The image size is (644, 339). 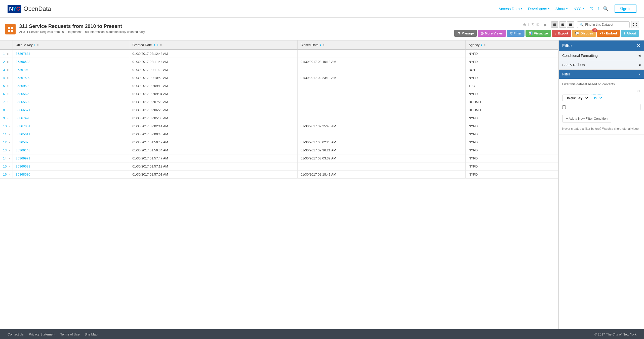 What do you see at coordinates (29, 9) in the screenshot?
I see `logo: NYC OpenData` at bounding box center [29, 9].